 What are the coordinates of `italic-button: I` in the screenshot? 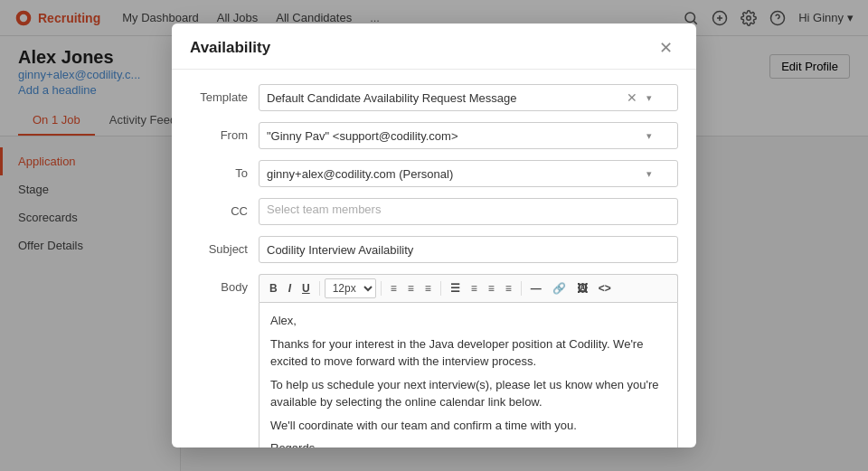 It's located at (289, 288).